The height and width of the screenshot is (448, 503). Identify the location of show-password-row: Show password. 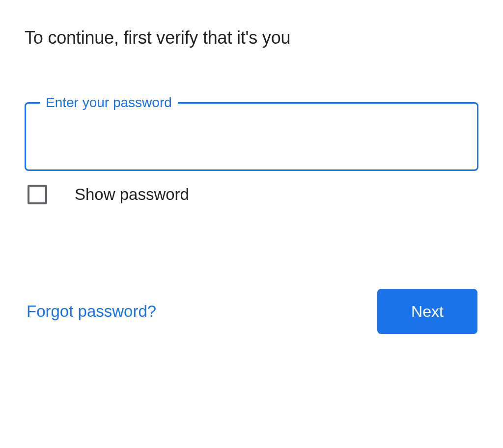
(252, 195).